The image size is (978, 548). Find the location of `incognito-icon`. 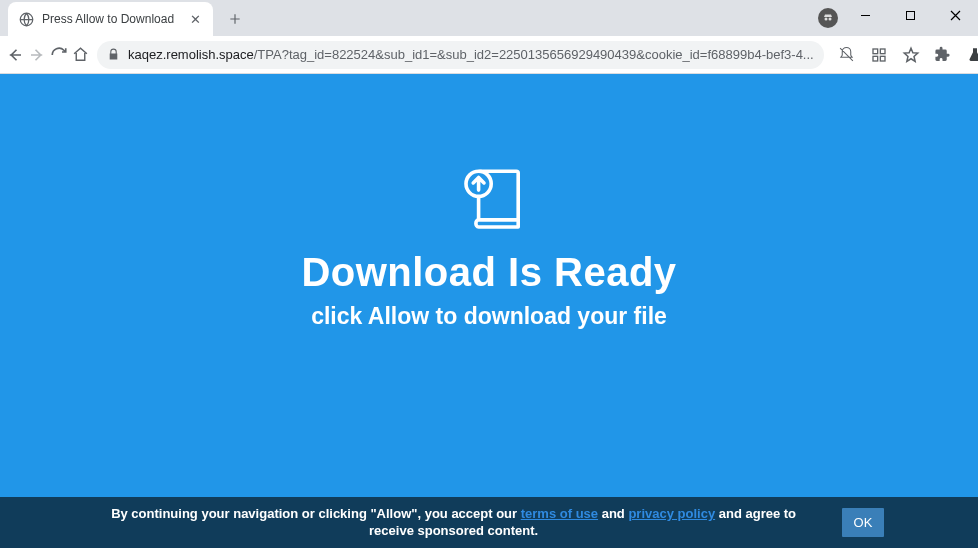

incognito-icon is located at coordinates (828, 18).